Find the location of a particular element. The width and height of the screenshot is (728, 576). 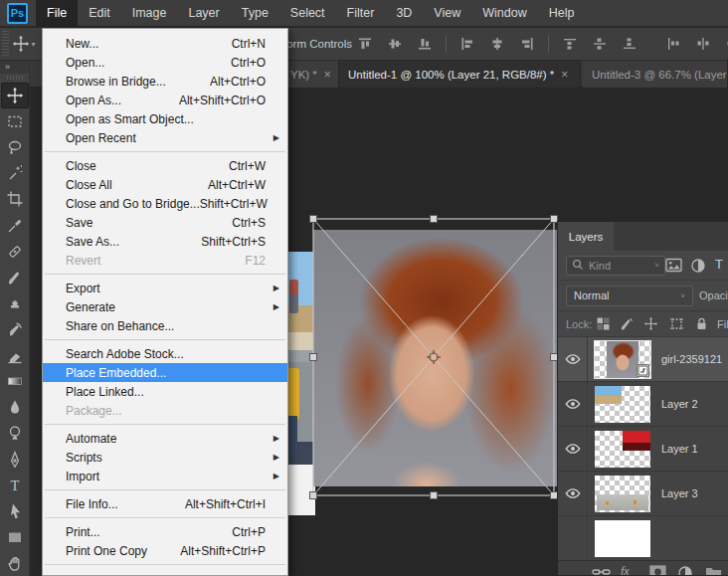

menu-item-open-recent: Open Recent▶ is located at coordinates (165, 137).